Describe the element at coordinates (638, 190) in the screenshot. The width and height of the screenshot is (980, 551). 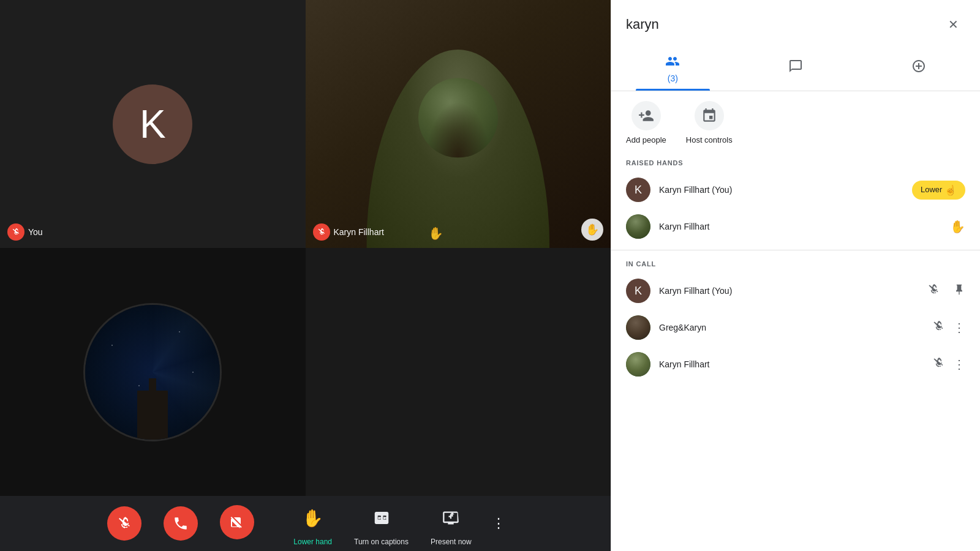
I see `avatar-karyn-you: K` at that location.